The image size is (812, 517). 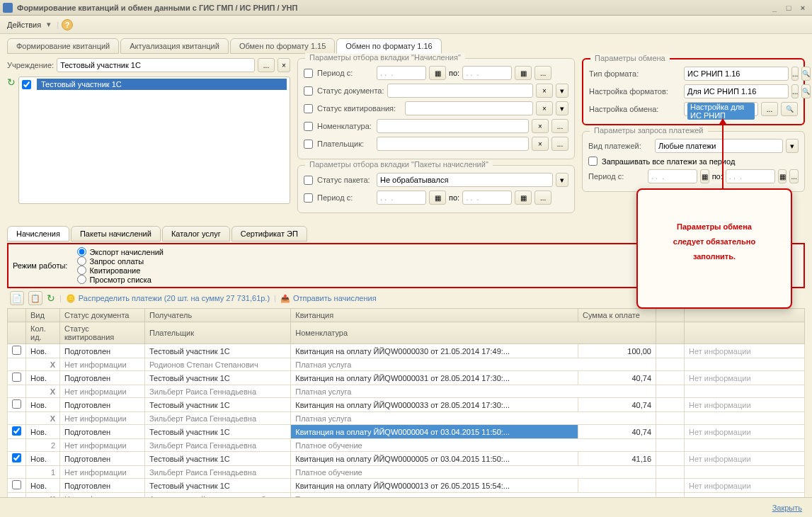 I want to click on exchange-settings-pick-button: ..., so click(x=770, y=109).